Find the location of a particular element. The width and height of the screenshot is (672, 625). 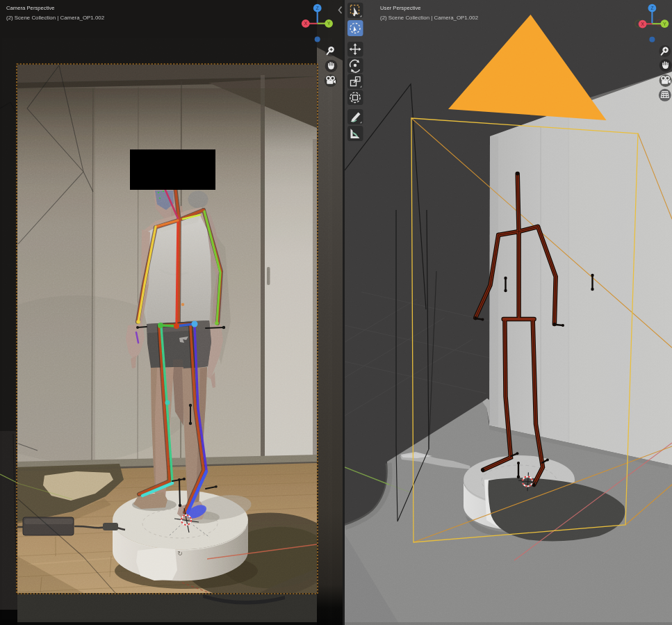

svg-text:(2) Scene Collection | Camera_: (2) Scene Collection | Camera_OP1.002 is located at coordinates (56, 18).